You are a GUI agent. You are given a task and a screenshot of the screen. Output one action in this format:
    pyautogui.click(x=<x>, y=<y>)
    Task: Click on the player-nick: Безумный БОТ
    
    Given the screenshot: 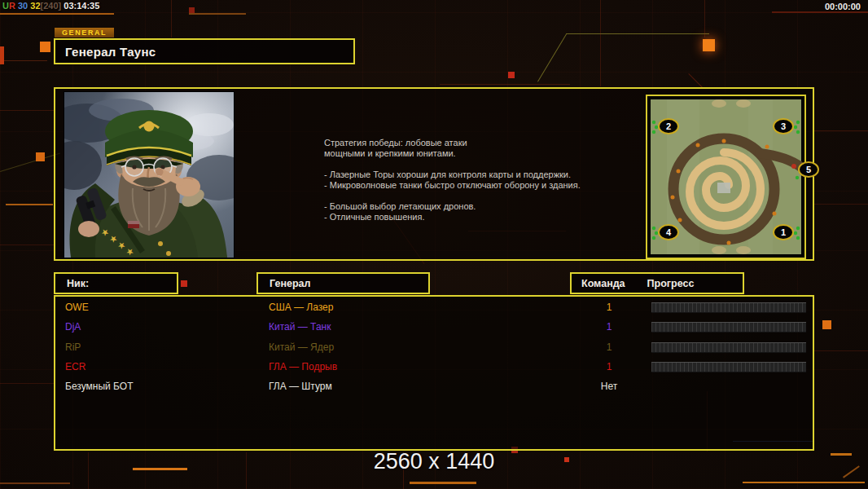 What is the action you would take?
    pyautogui.click(x=99, y=386)
    